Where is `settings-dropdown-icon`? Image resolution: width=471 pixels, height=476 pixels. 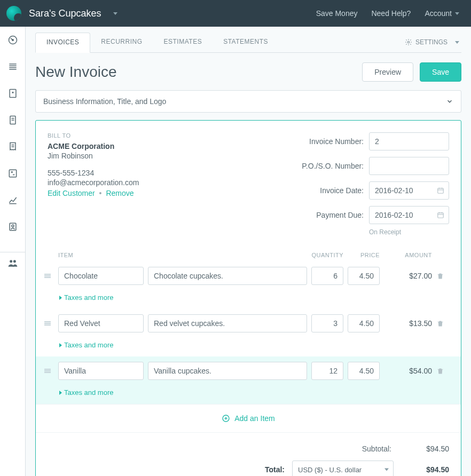 settings-dropdown-icon is located at coordinates (457, 43).